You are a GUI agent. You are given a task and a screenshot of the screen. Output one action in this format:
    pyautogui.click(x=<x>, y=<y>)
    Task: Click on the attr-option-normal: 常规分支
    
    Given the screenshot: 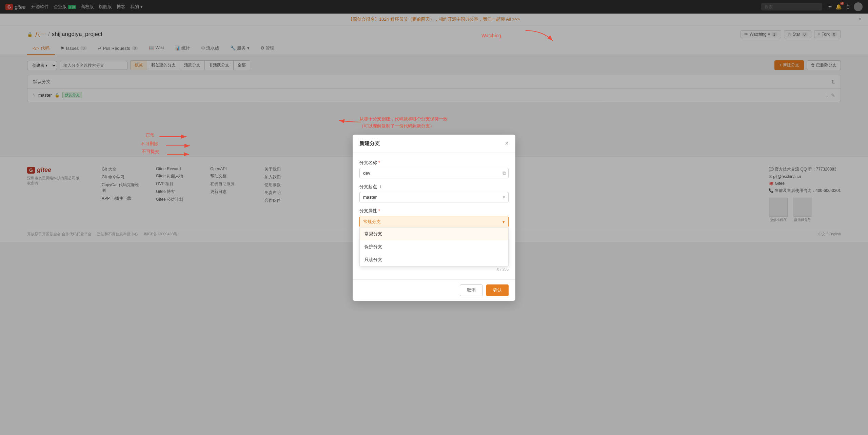 What is the action you would take?
    pyautogui.click(x=434, y=234)
    